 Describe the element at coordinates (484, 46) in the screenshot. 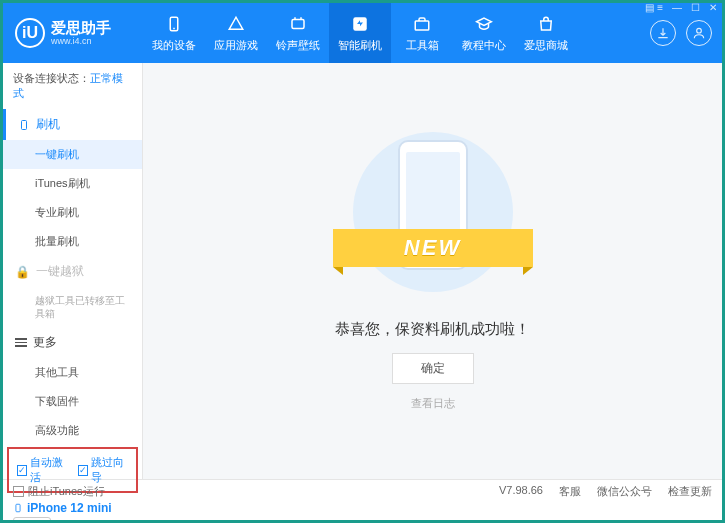

I see `nav-label: 教程中心` at that location.